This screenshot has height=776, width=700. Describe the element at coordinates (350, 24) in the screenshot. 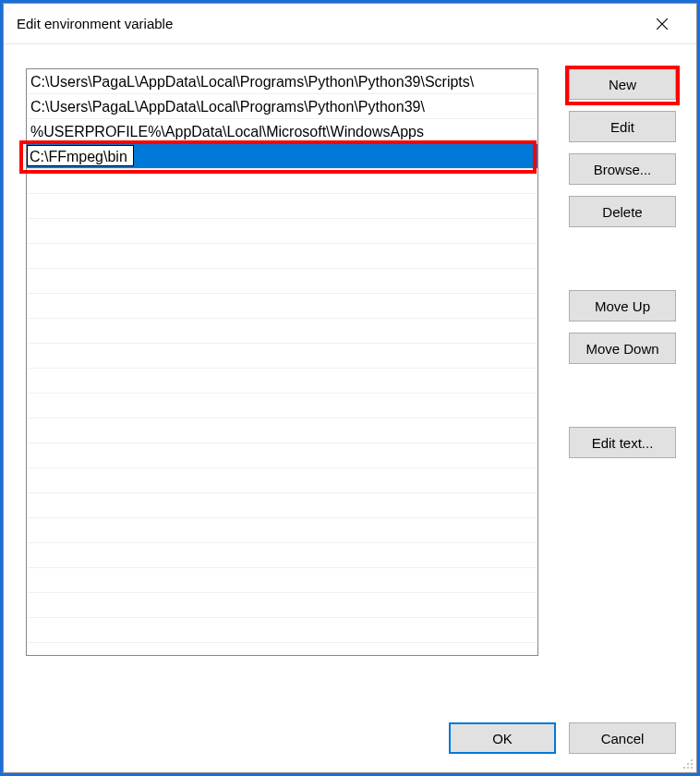

I see `titlebar: Edit environment variable` at that location.